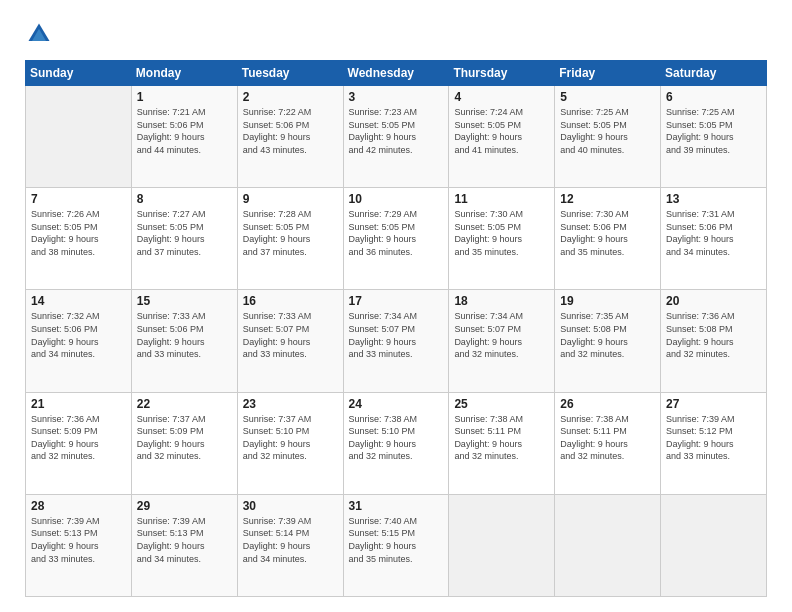 Image resolution: width=792 pixels, height=612 pixels. Describe the element at coordinates (290, 239) in the screenshot. I see `calendar-day-cell: 9Sunrise: 7:28 AM Sunset: 5:05 PM Daylig…` at that location.